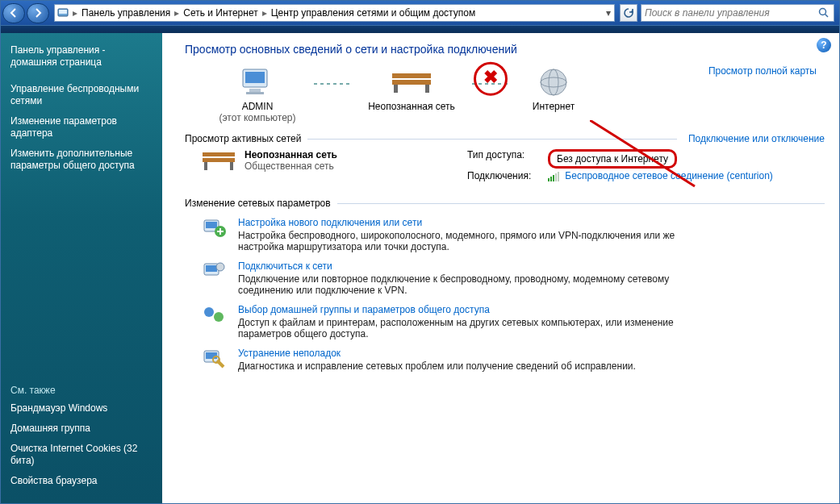 The height and width of the screenshot is (504, 840). What do you see at coordinates (334, 13) in the screenshot?
I see `breadcrumb: ▸ Панель управления ▸ Сеть и Интернет ▸ …` at bounding box center [334, 13].